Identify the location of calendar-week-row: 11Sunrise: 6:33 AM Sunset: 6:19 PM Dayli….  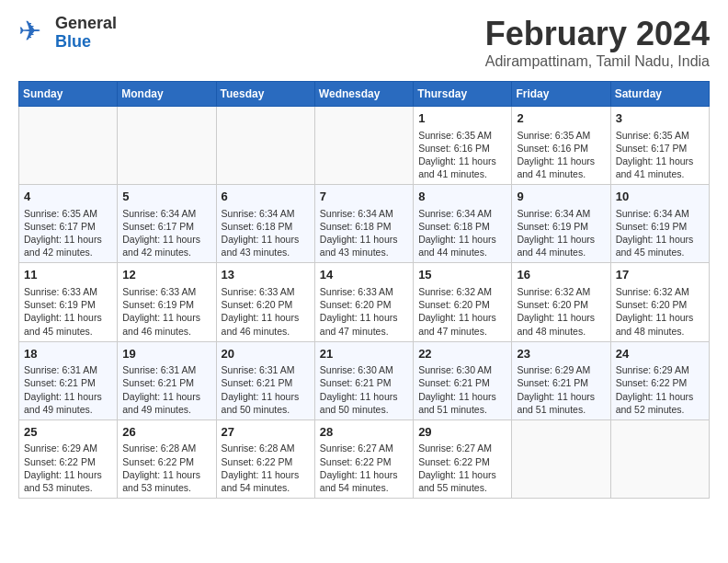
(364, 302).